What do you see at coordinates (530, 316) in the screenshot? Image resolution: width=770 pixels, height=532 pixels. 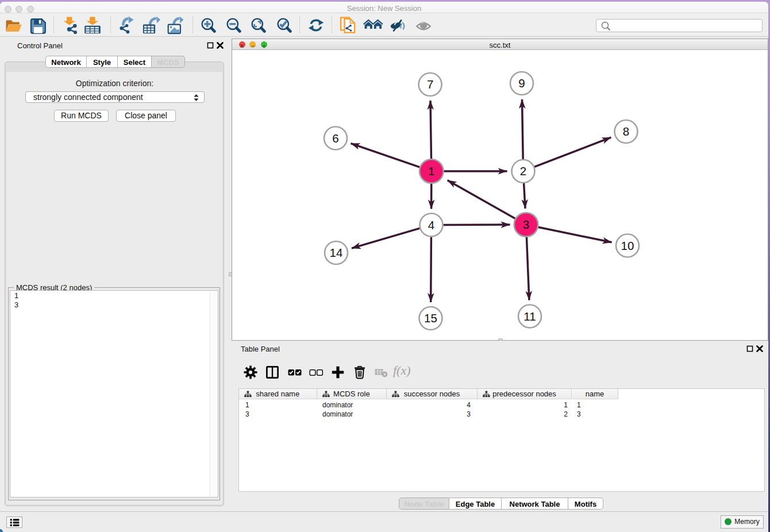 I see `svg-text: 11` at bounding box center [530, 316].